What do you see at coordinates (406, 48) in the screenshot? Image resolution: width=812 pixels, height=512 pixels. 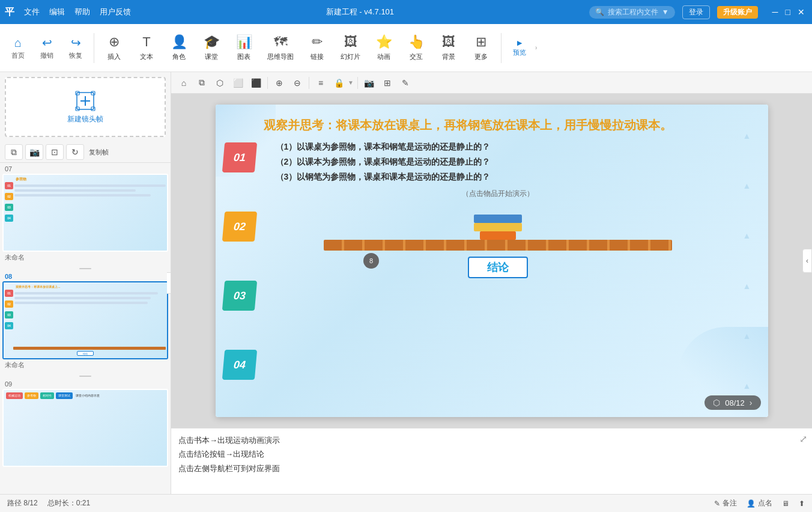 I see `toolbar: ⌂ 首页 ↩ 撤销 ↪ 恢复 ⊕ 插入 T 文本 👤 角色 🎓 课堂 📊 图表 …` at bounding box center [406, 48].